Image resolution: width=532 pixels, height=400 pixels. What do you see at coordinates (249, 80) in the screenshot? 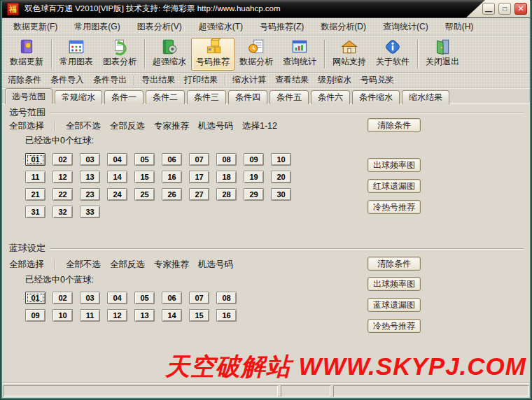
I see `quickbar-action: 缩水计算` at bounding box center [249, 80].